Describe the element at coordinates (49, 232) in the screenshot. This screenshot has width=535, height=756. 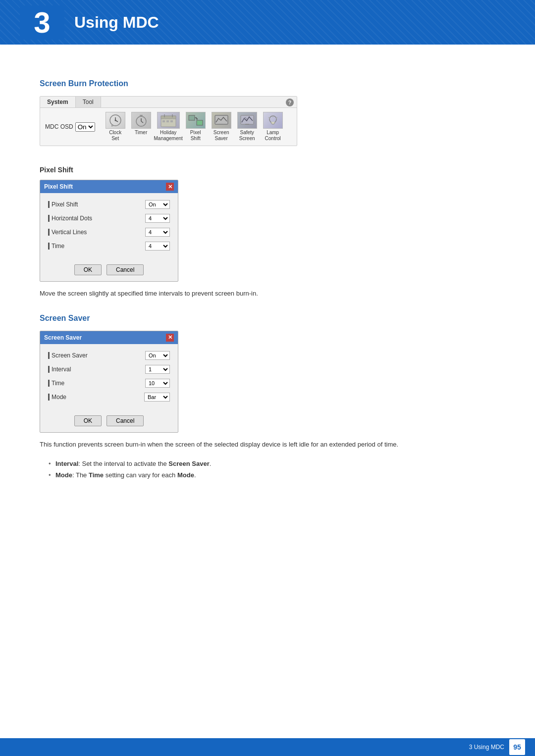
I see `bar-indicator-vlines` at that location.